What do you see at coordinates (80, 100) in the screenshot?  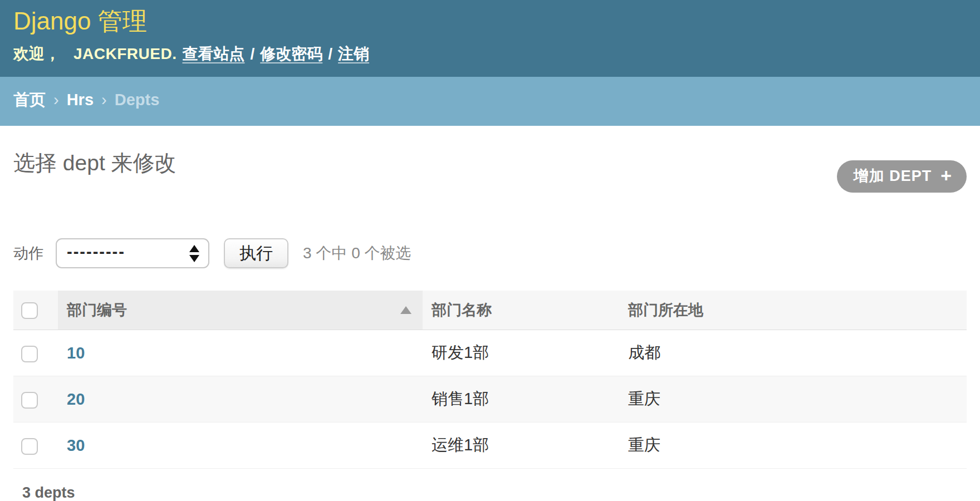 I see `breadcrumb-app-link: Hrs` at bounding box center [80, 100].